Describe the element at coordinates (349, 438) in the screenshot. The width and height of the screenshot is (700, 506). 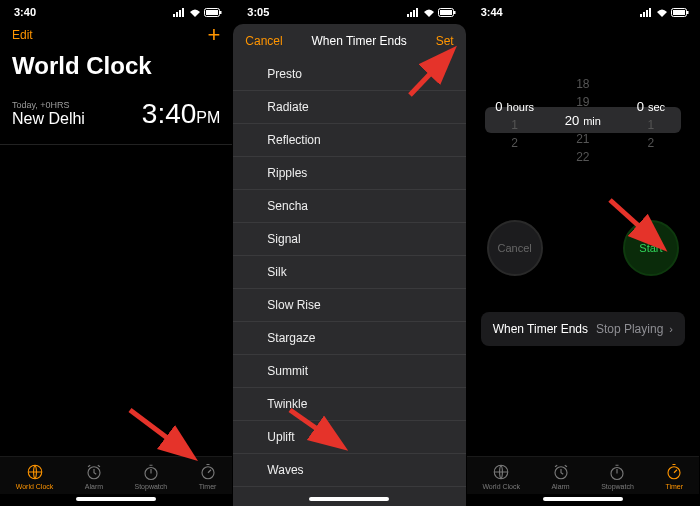
I see `list-item: Uplift` at that location.